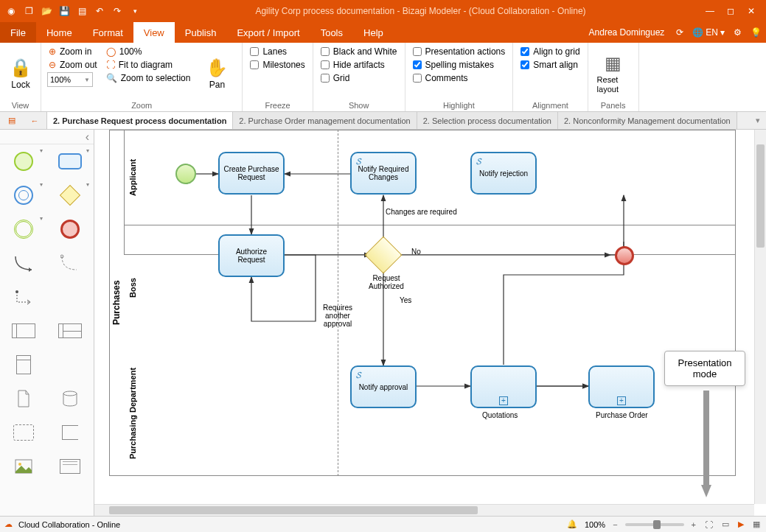  What do you see at coordinates (24, 399) in the screenshot?
I see `palette-data-object` at bounding box center [24, 399].